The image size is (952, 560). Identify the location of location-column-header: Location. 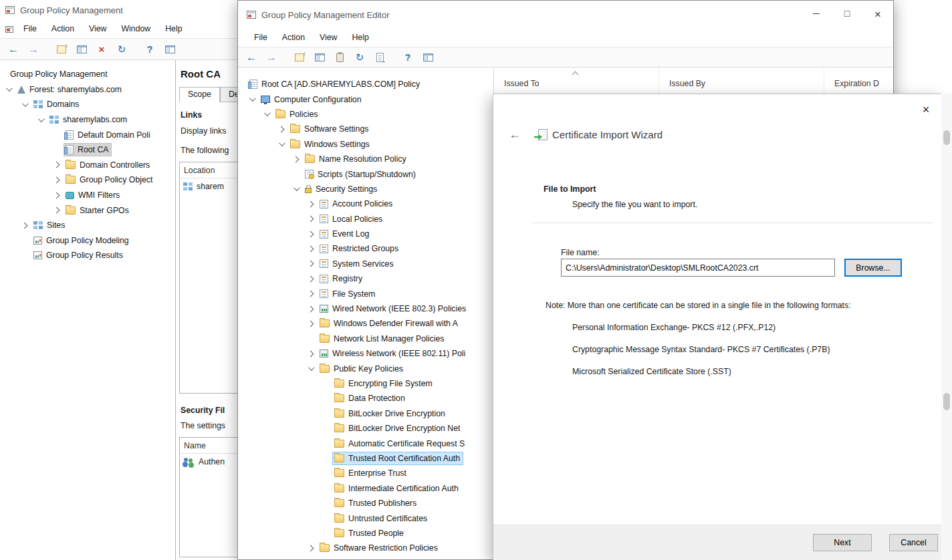
(209, 170).